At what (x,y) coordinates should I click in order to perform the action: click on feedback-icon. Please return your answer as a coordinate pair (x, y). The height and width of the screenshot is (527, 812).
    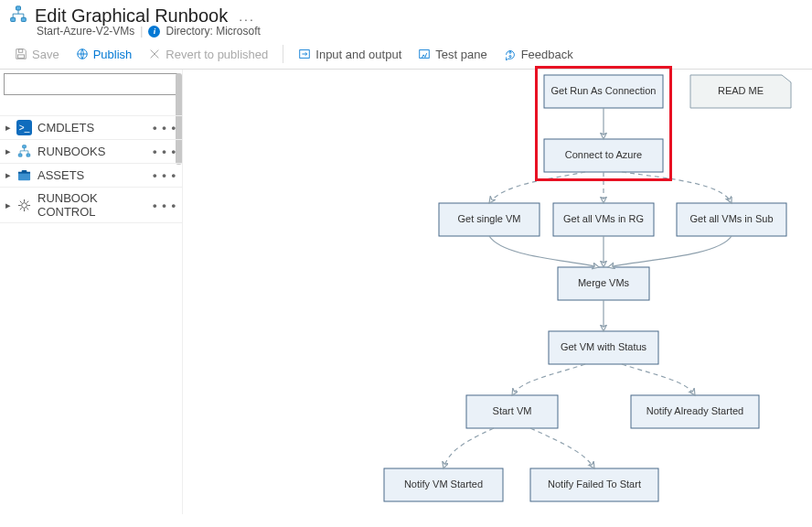
    Looking at the image, I should click on (510, 54).